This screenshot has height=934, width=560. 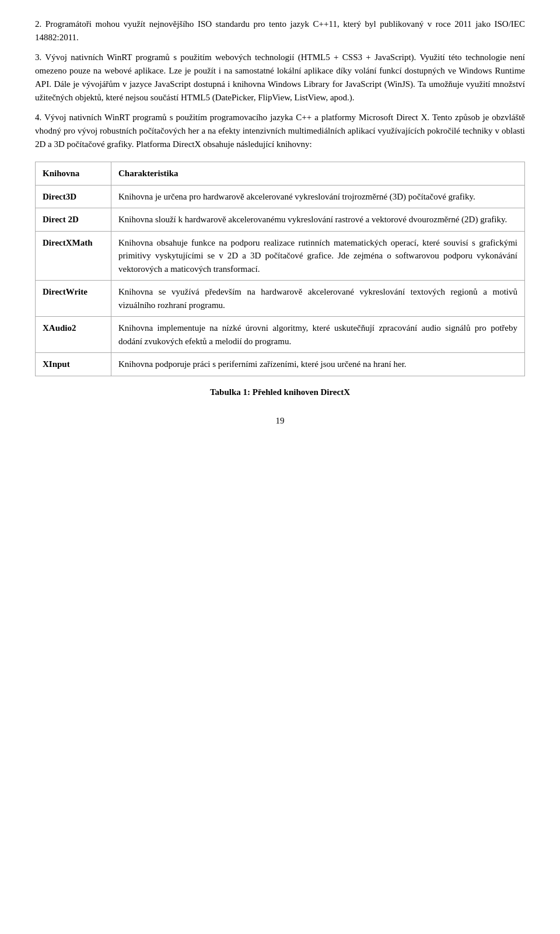 What do you see at coordinates (280, 174) in the screenshot?
I see `table-header-row: Knihovna Charakteristika` at bounding box center [280, 174].